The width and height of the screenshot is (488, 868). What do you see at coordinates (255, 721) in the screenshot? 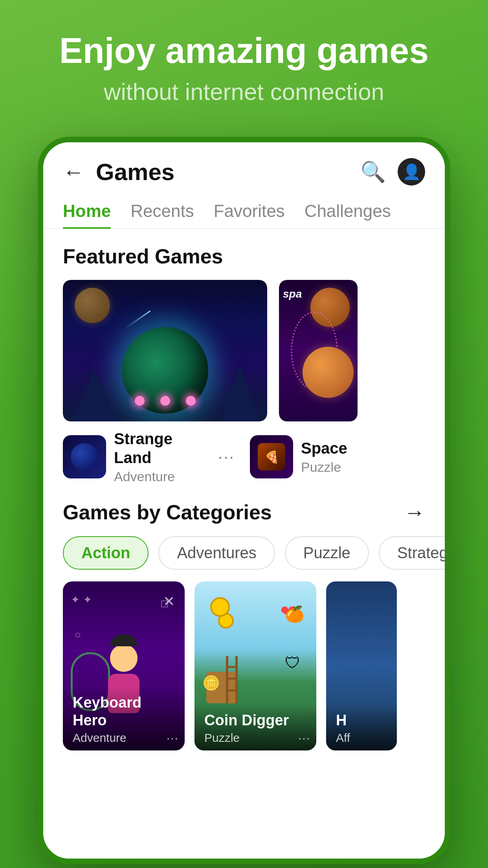
I see `coin-digger-name: Coin Digger` at bounding box center [255, 721].